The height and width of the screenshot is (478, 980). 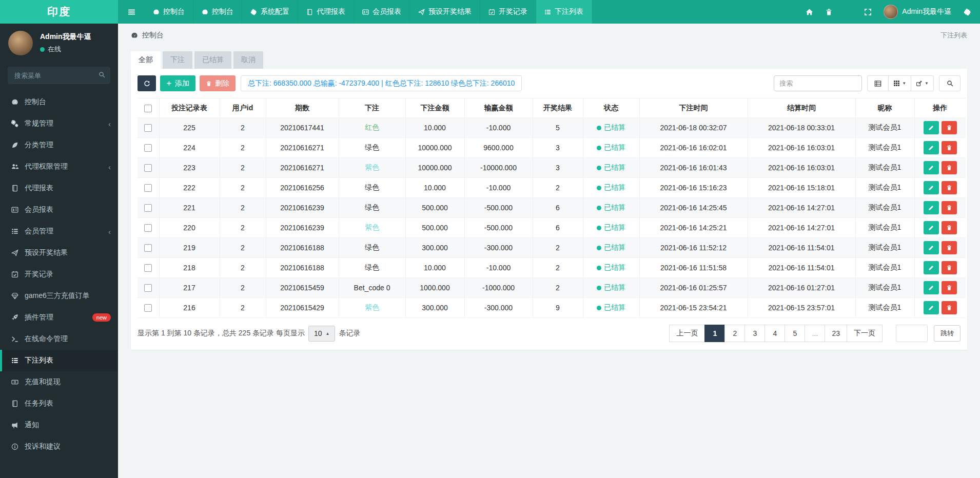 I want to click on advanced-search-button, so click(x=950, y=83).